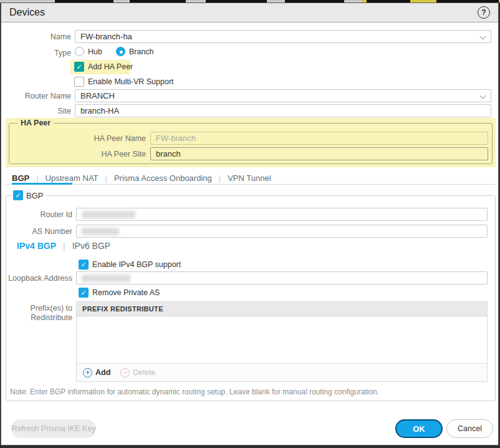 The height and width of the screenshot is (448, 500). Describe the element at coordinates (110, 67) in the screenshot. I see `add-ha-peer-label: Add HA Peer` at that location.